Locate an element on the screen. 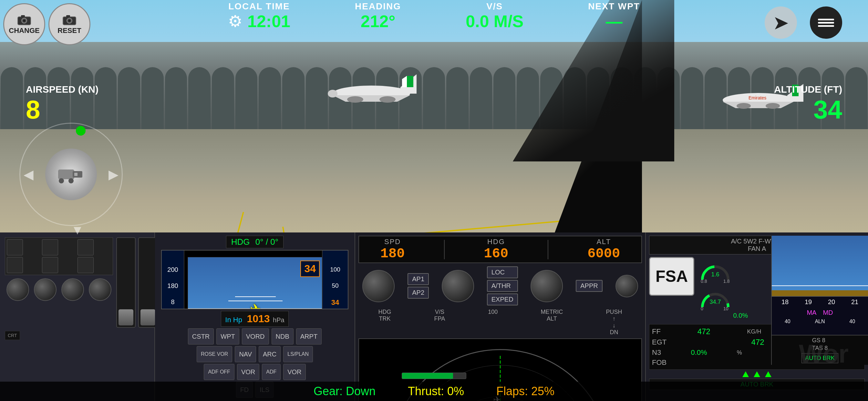 This screenshot has width=868, height=401. fsa-button: FSA is located at coordinates (672, 276).